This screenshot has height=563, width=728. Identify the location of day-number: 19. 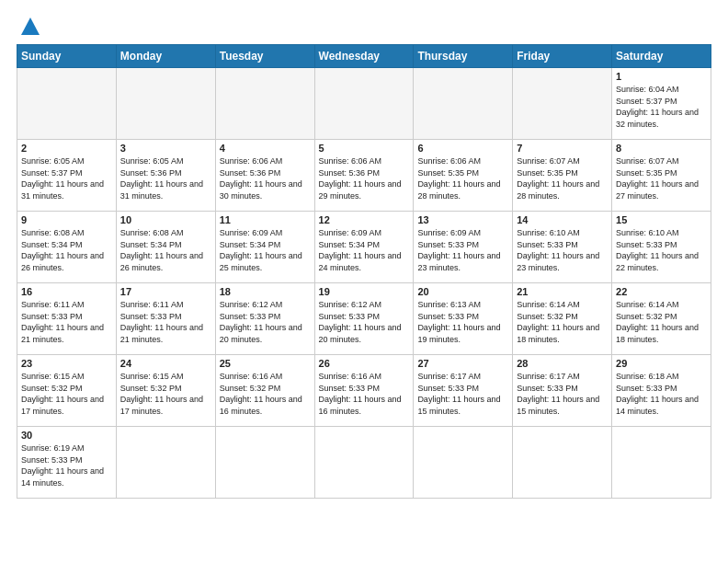
(364, 292).